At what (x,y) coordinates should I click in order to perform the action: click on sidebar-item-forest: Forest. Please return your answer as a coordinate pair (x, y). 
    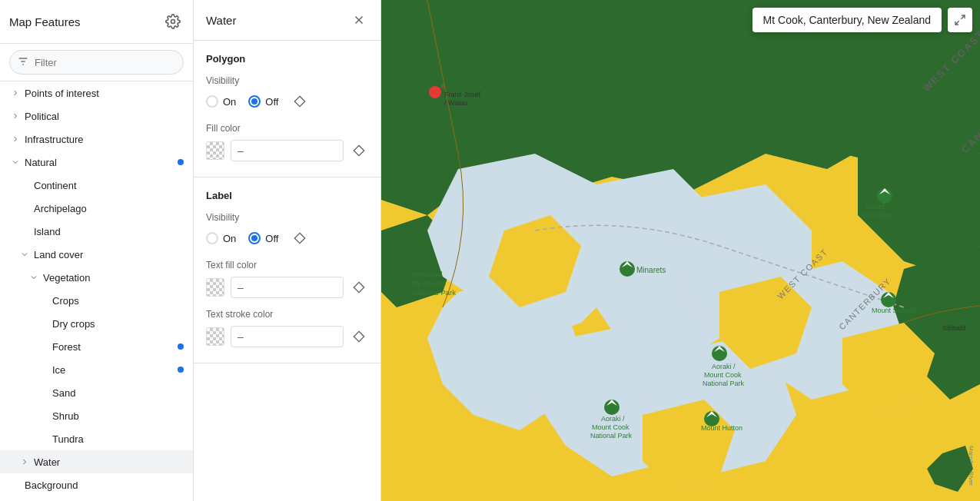
    Looking at the image, I should click on (97, 347).